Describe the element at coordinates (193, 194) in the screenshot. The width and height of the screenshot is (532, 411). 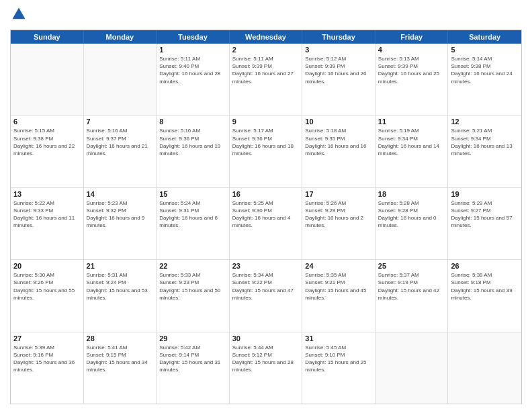
I see `day-number: 15` at that location.